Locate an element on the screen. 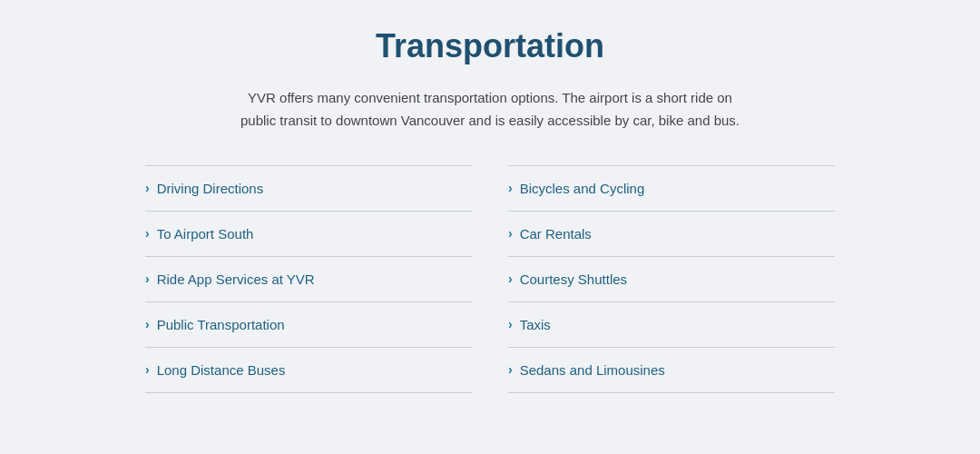  list-item: › Bicycles and Cycling is located at coordinates (671, 188).